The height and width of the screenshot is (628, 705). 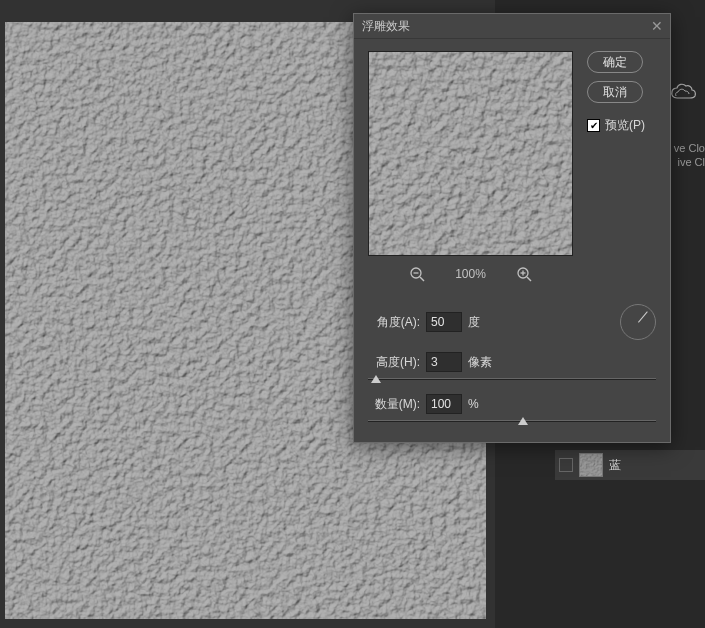 I want to click on cancel-button: 取消, so click(x=615, y=92).